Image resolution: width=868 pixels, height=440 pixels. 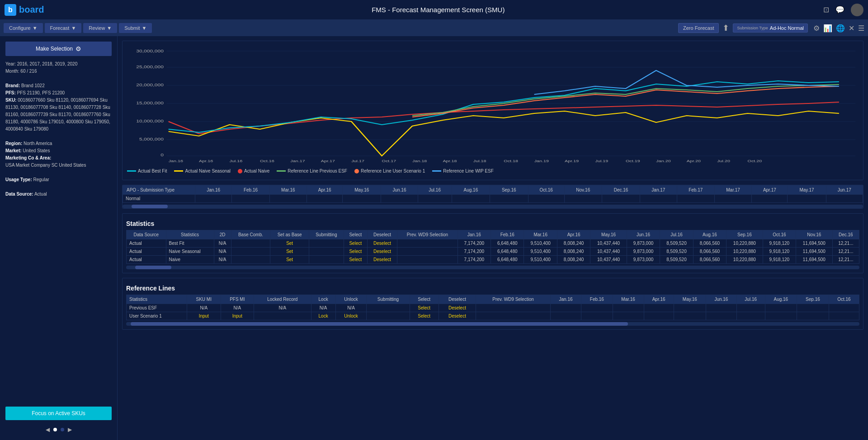 I want to click on svg-text: Jan.19, so click(x=542, y=161).